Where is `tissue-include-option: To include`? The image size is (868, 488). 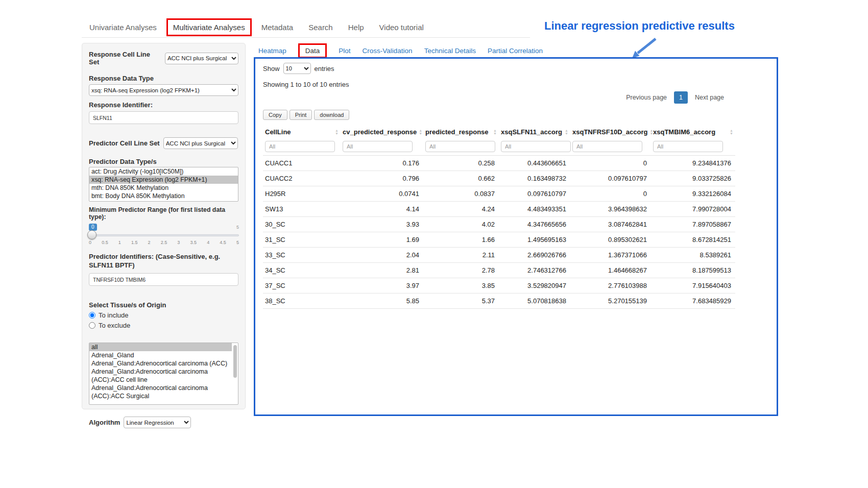 tissue-include-option: To include is located at coordinates (163, 315).